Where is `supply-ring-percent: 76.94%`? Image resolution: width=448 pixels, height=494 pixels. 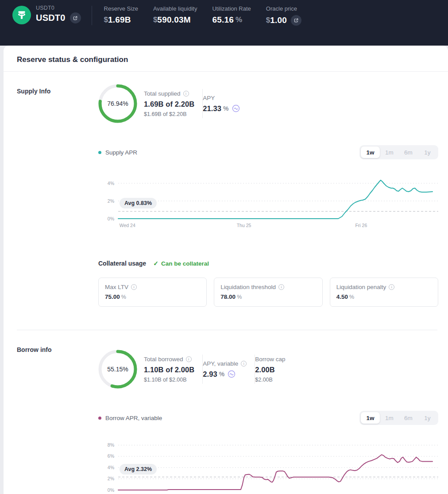 supply-ring-percent: 76.94% is located at coordinates (118, 104).